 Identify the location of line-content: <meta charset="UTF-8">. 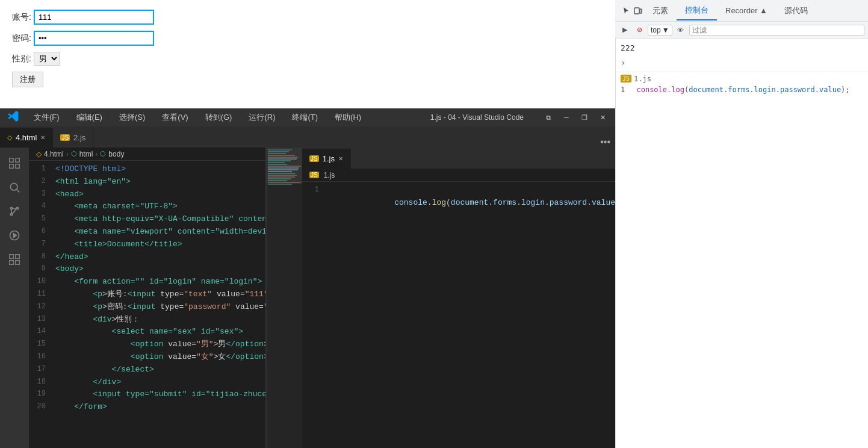
(158, 207).